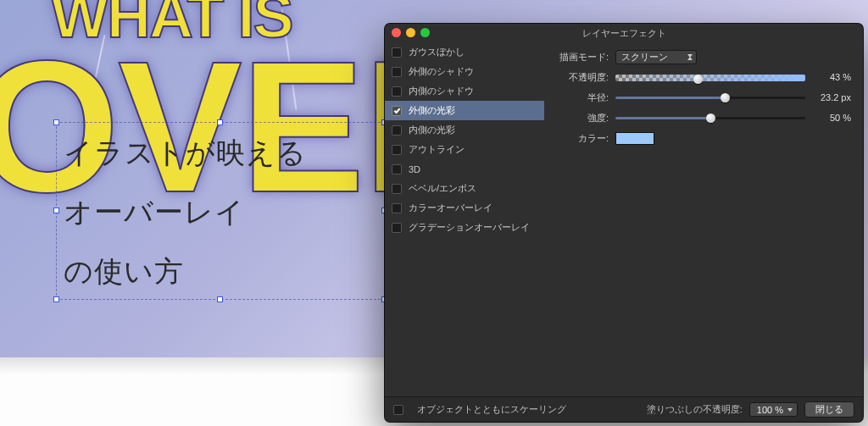 Image resolution: width=868 pixels, height=426 pixels. I want to click on intensity-value: 50 %, so click(828, 118).